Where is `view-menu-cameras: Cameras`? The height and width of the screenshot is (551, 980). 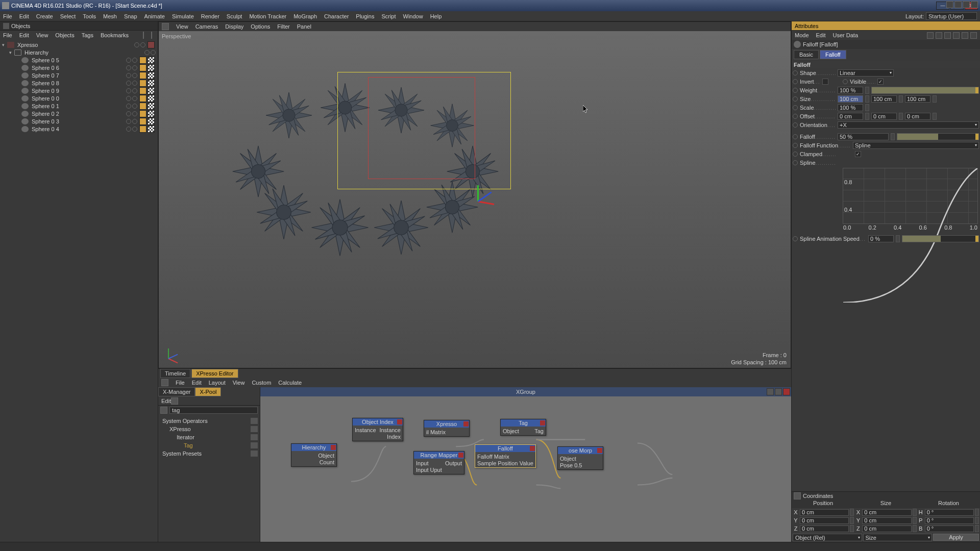 view-menu-cameras: Cameras is located at coordinates (207, 27).